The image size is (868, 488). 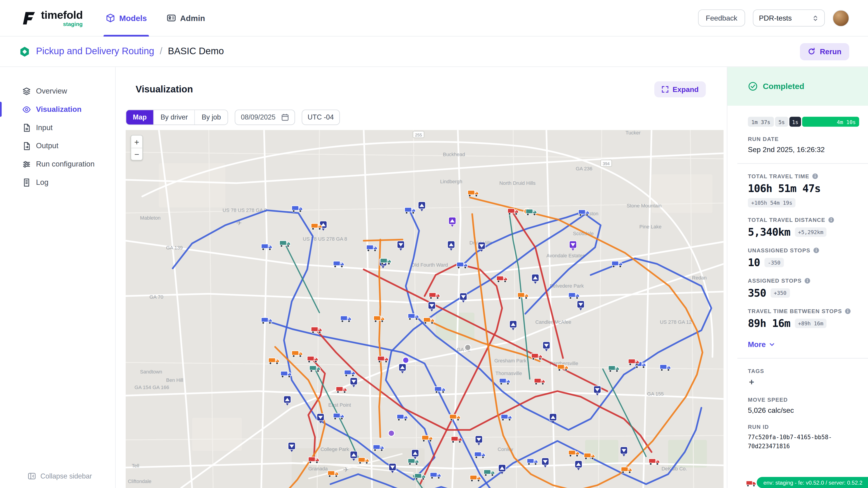 I want to click on tab-map: Map, so click(x=140, y=117).